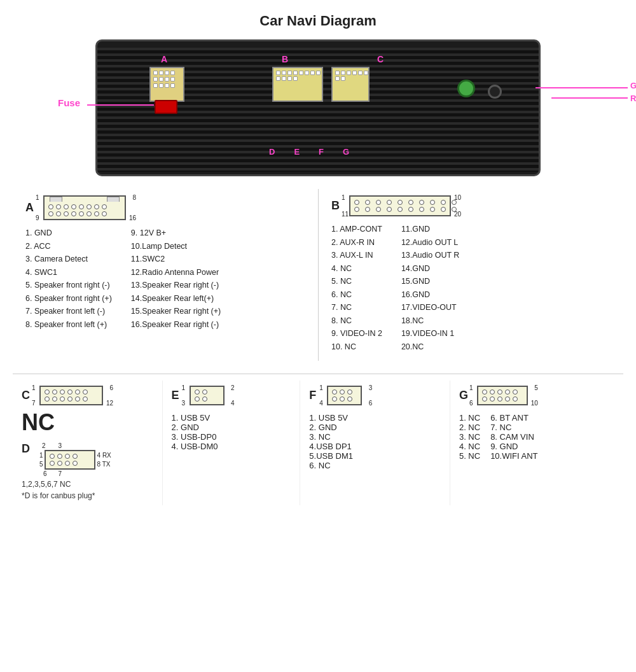 Image resolution: width=636 pixels, height=672 pixels. I want to click on connector-defg-labels: DEFG, so click(309, 151).